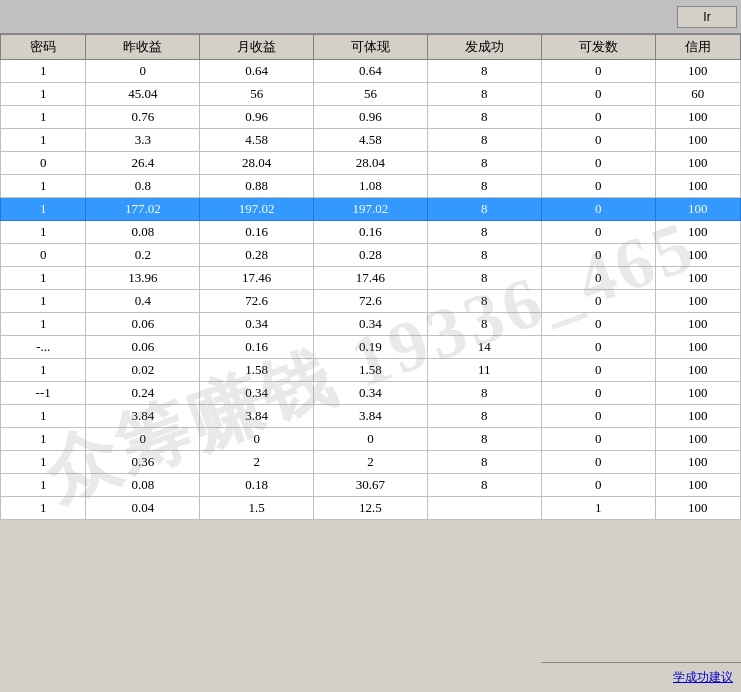  Describe the element at coordinates (703, 678) in the screenshot. I see `bottom-link: 学成功建议` at that location.